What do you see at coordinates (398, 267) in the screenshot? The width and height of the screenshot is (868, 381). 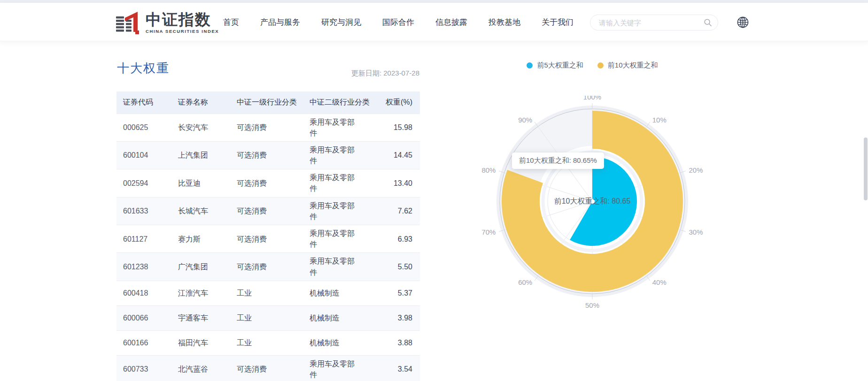 I see `cell: 5.50` at bounding box center [398, 267].